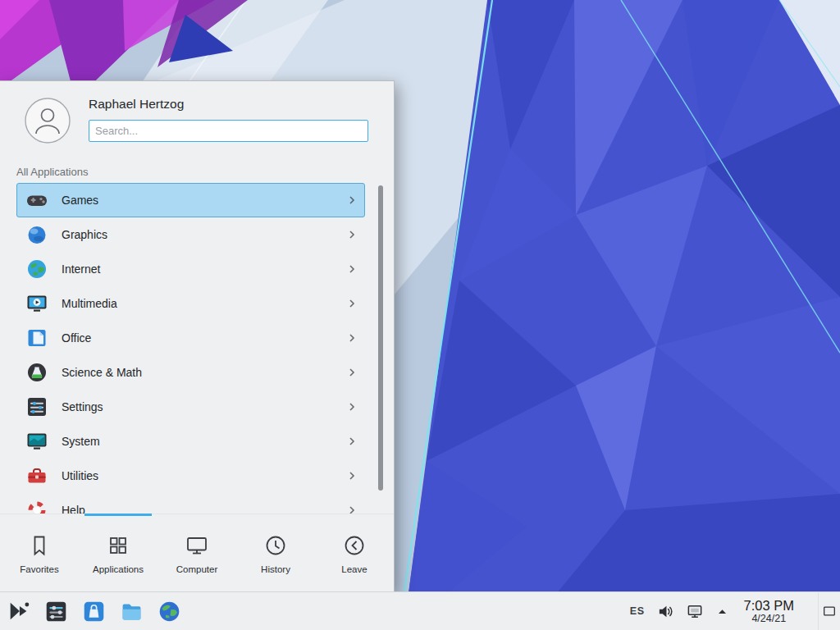  Describe the element at coordinates (190, 235) in the screenshot. I see `category-row-graphics: Graphics` at that location.